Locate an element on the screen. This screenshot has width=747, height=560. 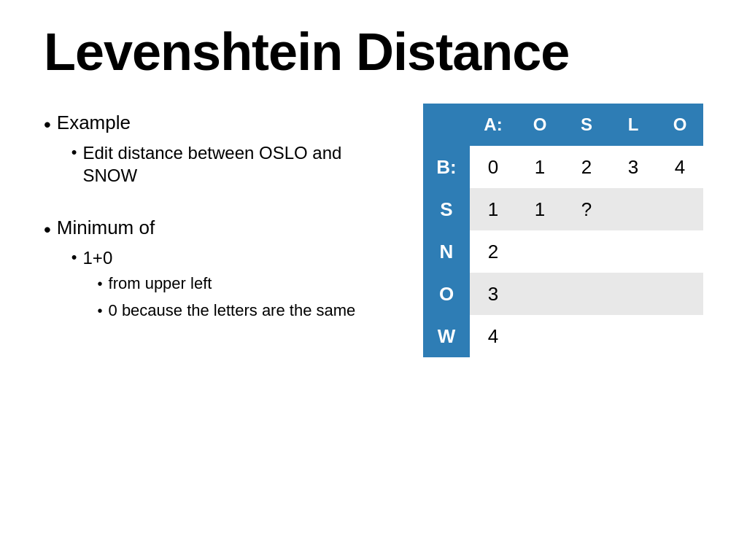
sub-bullet-edit-distance: • Edit distance between OSLO and SNOW is located at coordinates (233, 164).